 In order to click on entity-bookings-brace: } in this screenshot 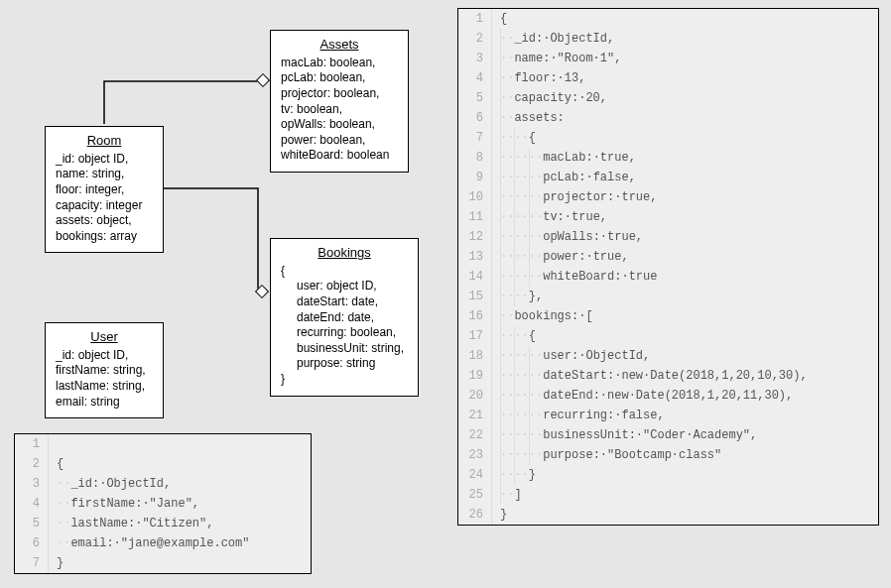, I will do `click(344, 380)`.